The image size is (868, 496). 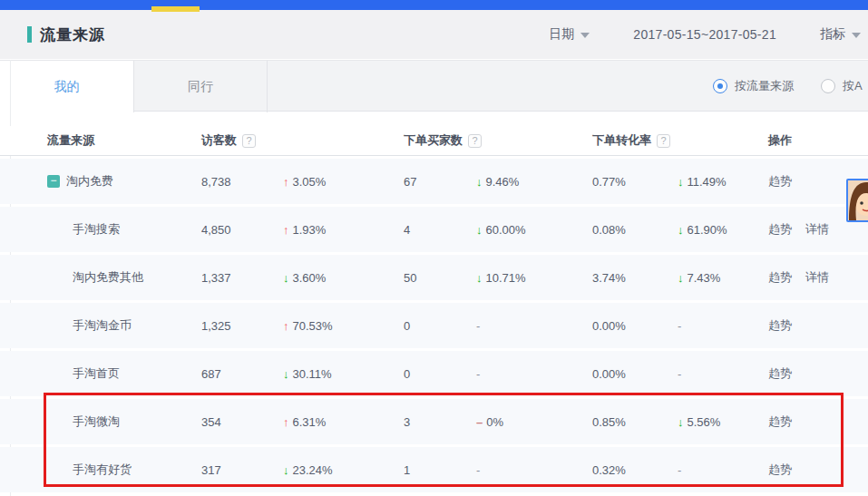 I want to click on source-name-cell: 淘内免费其他, so click(x=124, y=277).